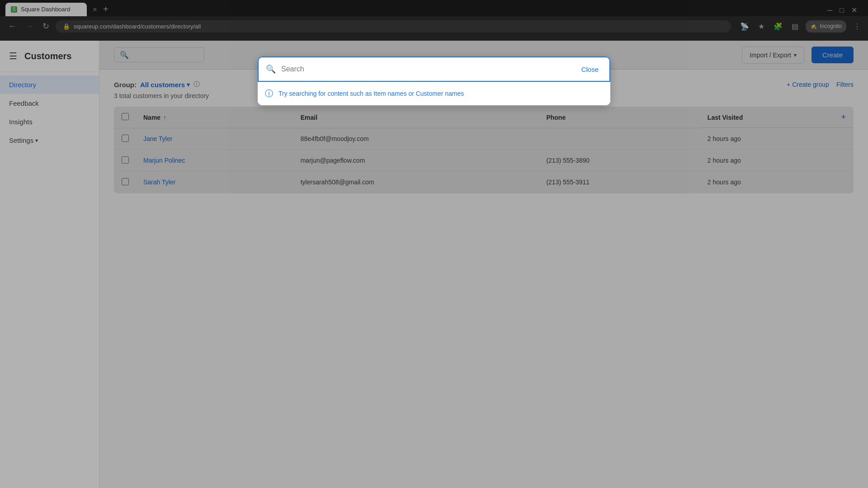 The height and width of the screenshot is (488, 868). What do you see at coordinates (271, 69) in the screenshot?
I see `search-icon-large: 🔍` at bounding box center [271, 69].